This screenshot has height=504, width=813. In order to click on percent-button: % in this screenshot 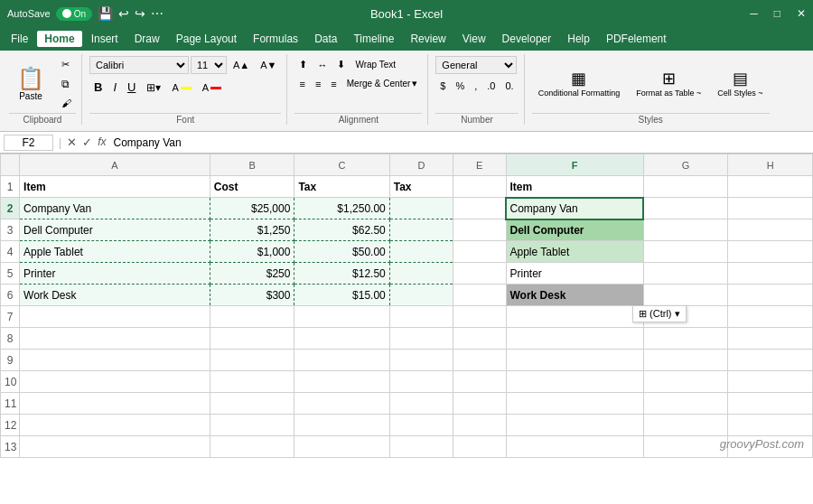, I will do `click(460, 86)`.